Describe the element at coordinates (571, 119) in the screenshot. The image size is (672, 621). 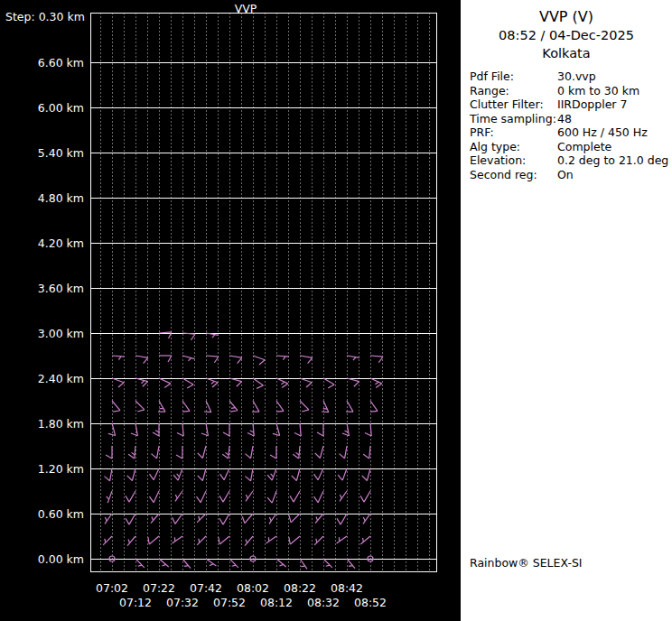
I see `info-field-row: Time sampling:48` at that location.